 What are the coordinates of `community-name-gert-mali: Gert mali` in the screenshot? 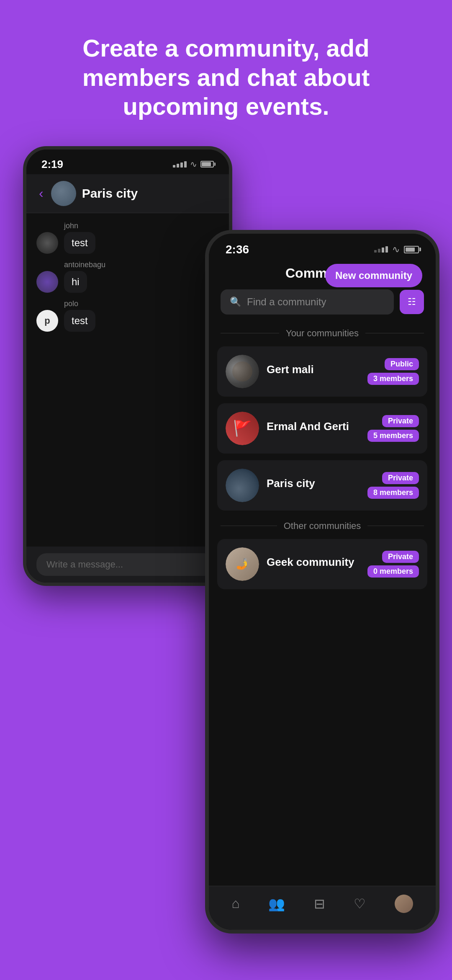 It's located at (313, 369).